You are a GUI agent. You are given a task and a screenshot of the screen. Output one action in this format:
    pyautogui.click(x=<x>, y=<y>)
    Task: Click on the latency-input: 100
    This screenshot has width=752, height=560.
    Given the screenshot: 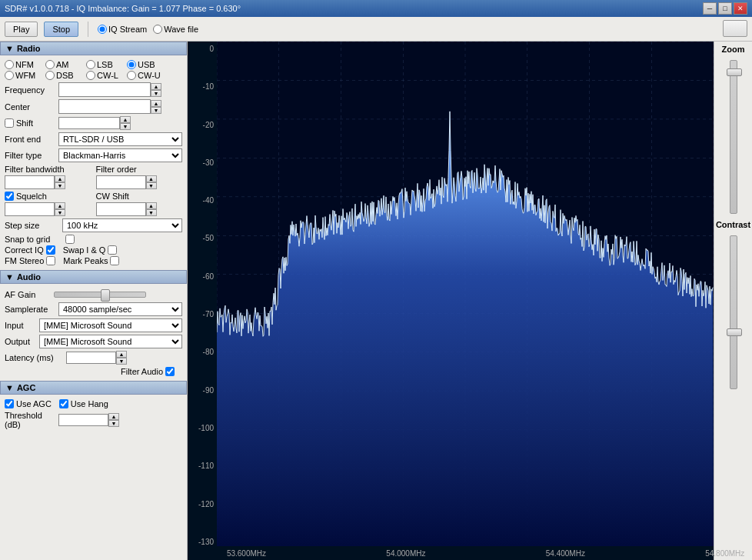 What is the action you would take?
    pyautogui.click(x=91, y=358)
    